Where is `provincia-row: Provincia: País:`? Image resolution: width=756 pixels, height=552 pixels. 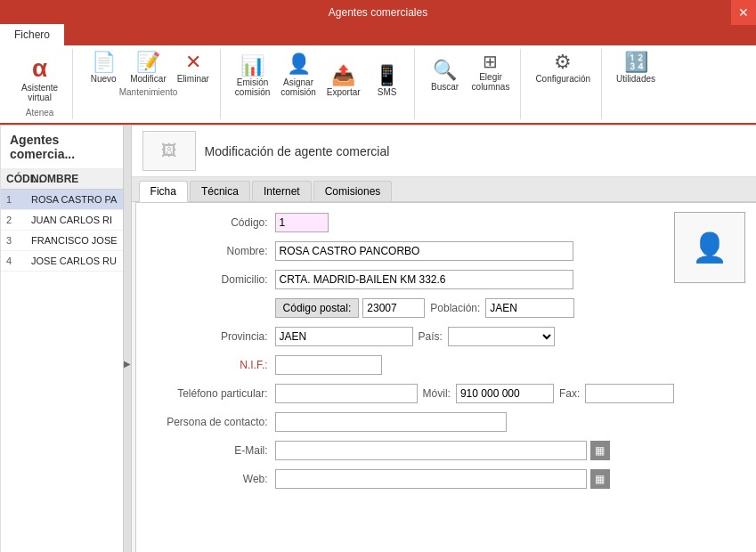 provincia-row: Provincia: País: is located at coordinates (413, 337).